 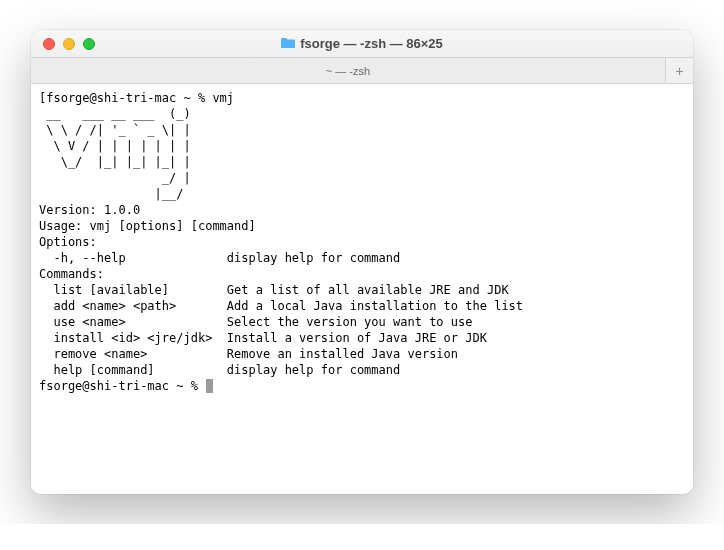 I want to click on plus-icon: +, so click(x=679, y=71).